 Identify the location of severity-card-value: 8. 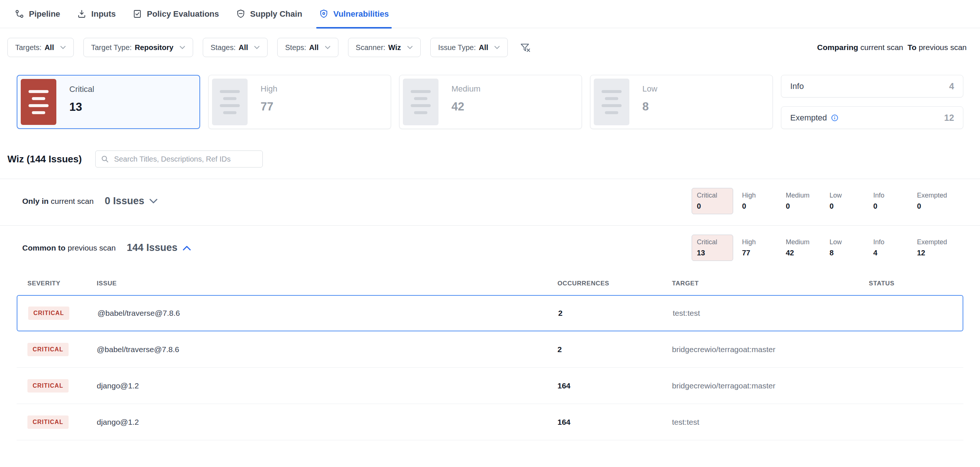
(650, 106).